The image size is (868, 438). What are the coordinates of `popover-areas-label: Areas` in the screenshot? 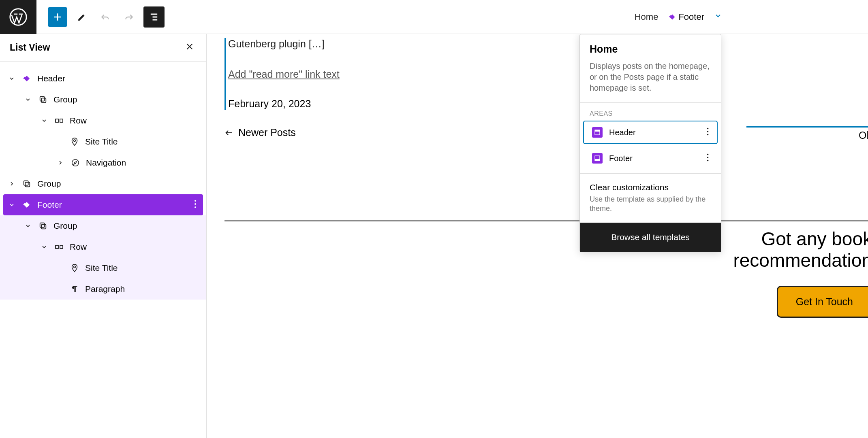 It's located at (650, 112).